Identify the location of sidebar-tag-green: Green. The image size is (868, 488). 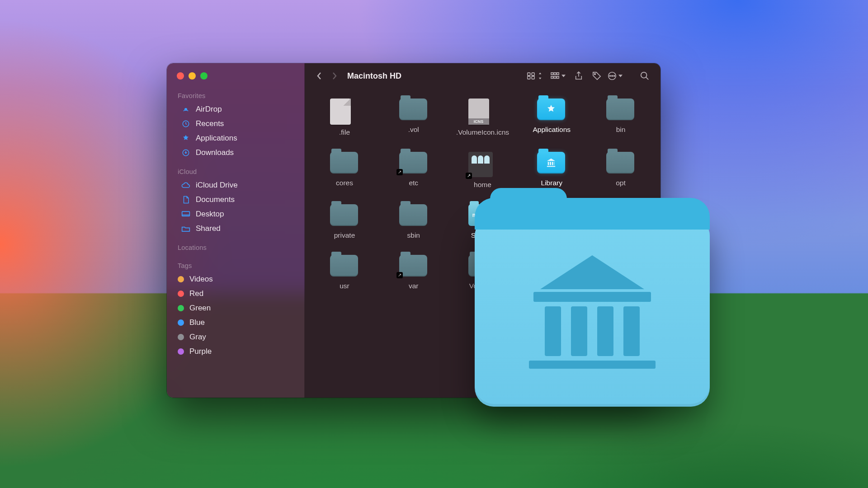
(236, 308).